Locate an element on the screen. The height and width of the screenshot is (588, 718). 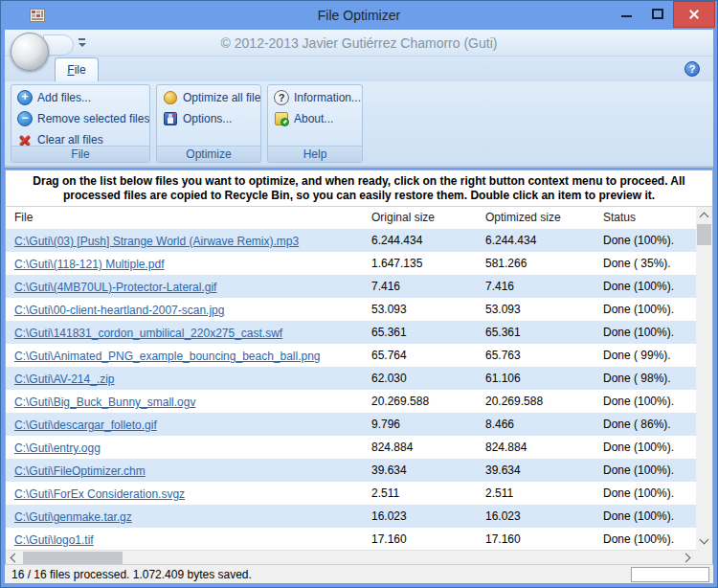
information-button: ? Information... is located at coordinates (315, 98).